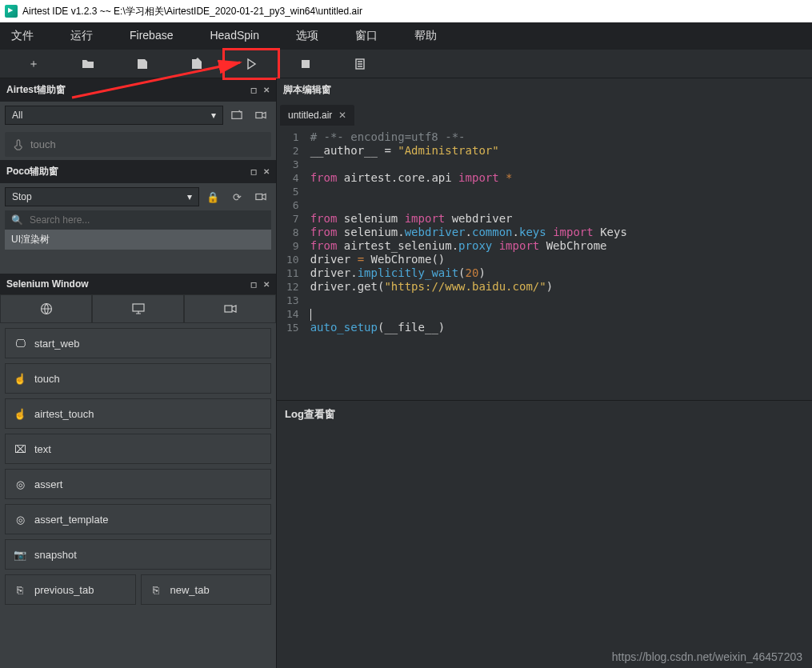 This screenshot has height=668, width=812. What do you see at coordinates (310, 414) in the screenshot?
I see `log-panel-title: Log查看窗` at bounding box center [310, 414].